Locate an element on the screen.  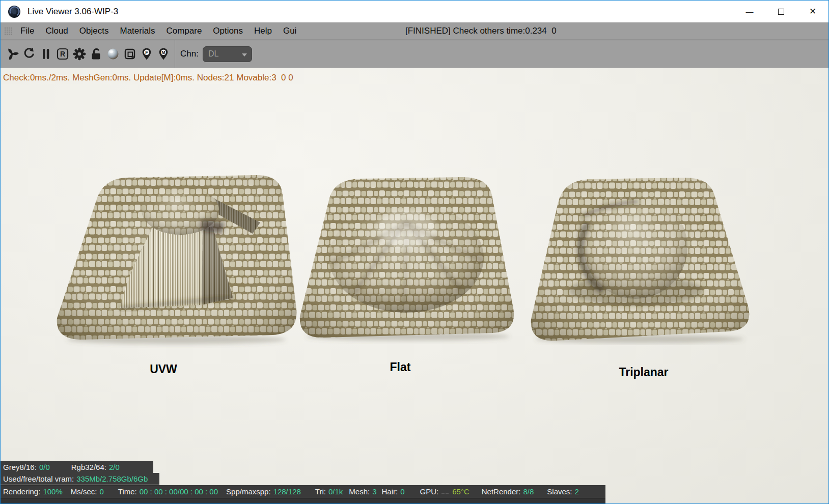
window-title: Live Viewer 3.06-WIP-3 is located at coordinates (73, 12).